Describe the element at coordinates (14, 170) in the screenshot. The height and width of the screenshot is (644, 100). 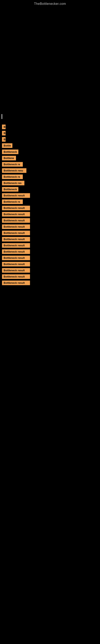
I see `bottleneck-result-label: Bottleneck resu` at that location.